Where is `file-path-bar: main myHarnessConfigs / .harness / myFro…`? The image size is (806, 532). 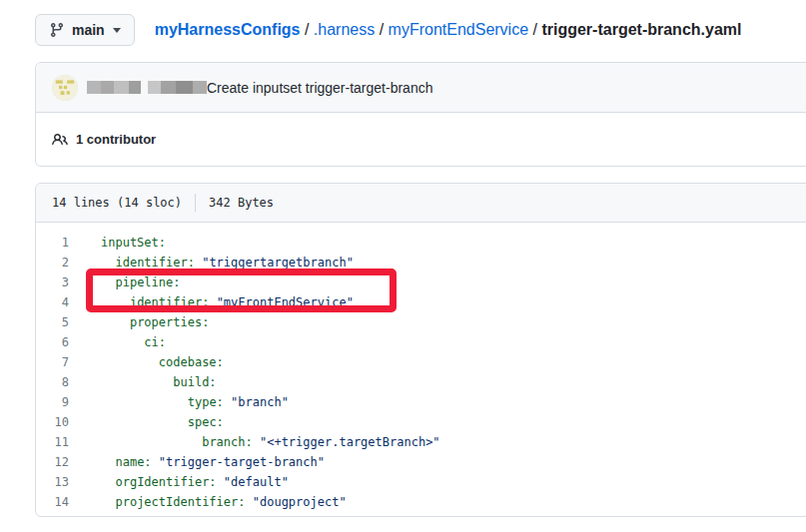
file-path-bar: main myHarnessConfigs / .harness / myFro… is located at coordinates (388, 30).